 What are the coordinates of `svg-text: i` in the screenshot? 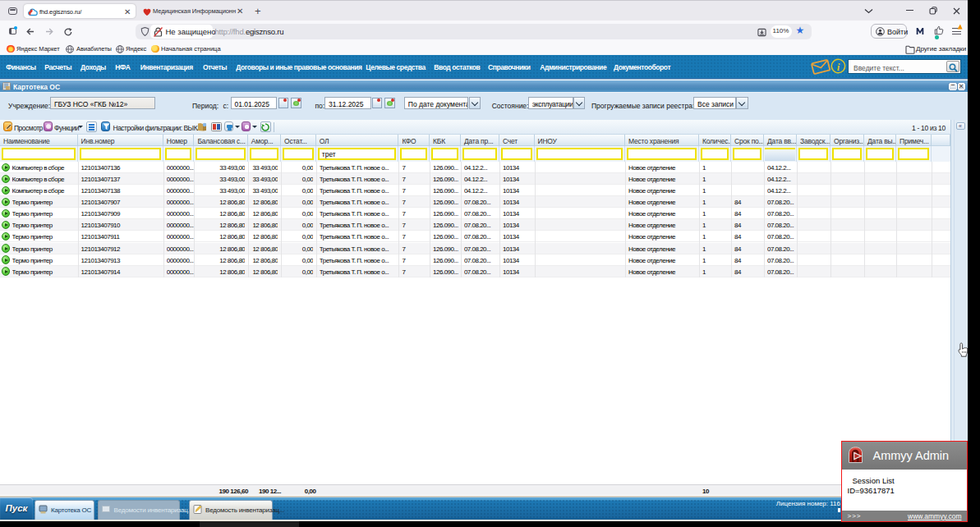 It's located at (839, 67).